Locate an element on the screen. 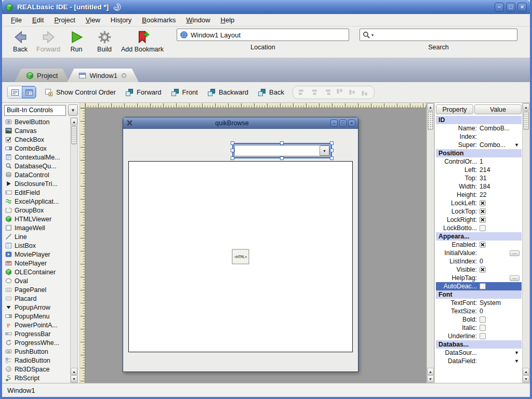  control-item-bevelbutton: BevelButton is located at coordinates (36, 122).